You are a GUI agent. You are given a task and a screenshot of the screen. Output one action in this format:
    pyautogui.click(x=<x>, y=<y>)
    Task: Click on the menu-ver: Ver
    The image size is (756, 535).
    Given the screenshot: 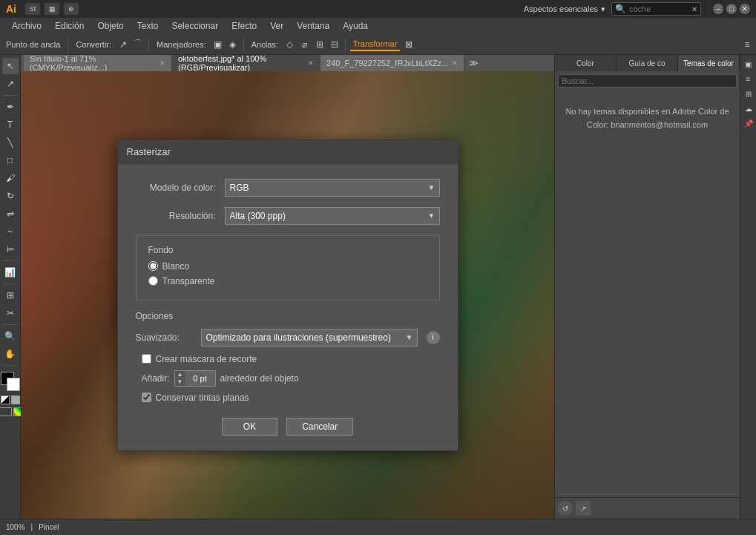 What is the action you would take?
    pyautogui.click(x=277, y=26)
    